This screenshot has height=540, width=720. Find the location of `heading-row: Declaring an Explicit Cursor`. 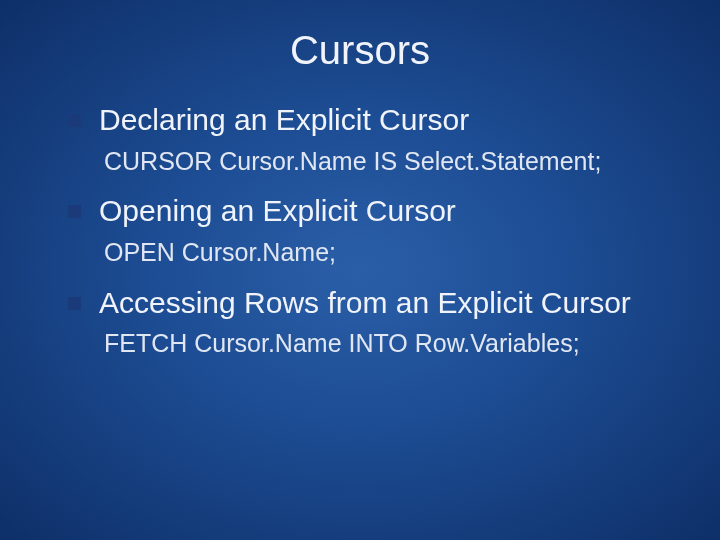

heading-row: Declaring an Explicit Cursor is located at coordinates (374, 120).